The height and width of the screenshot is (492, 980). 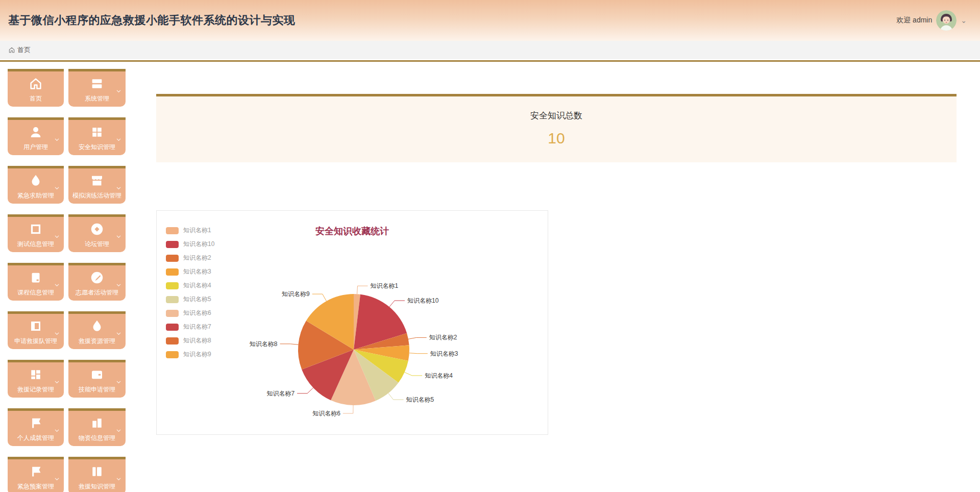 What do you see at coordinates (36, 379) in the screenshot?
I see `sidebar-item-rescue-record-management: 救援记录管理` at bounding box center [36, 379].